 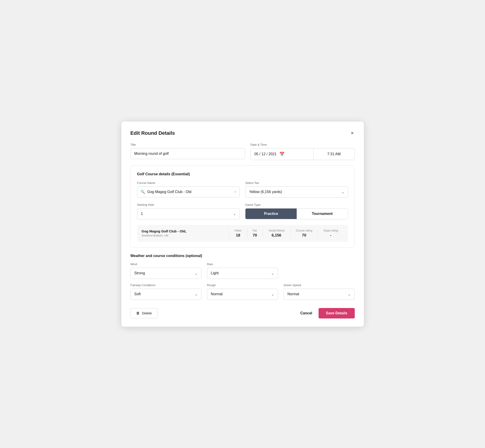 What do you see at coordinates (331, 231) in the screenshot?
I see `slope-rating-label: Slope rating` at bounding box center [331, 231].